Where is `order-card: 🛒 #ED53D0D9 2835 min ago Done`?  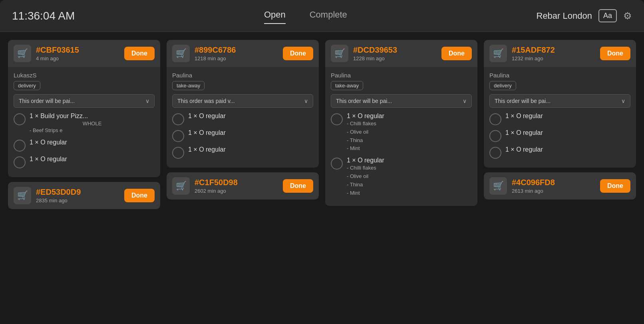 order-card: 🛒 #ED53D0D9 2835 min ago Done is located at coordinates (84, 196).